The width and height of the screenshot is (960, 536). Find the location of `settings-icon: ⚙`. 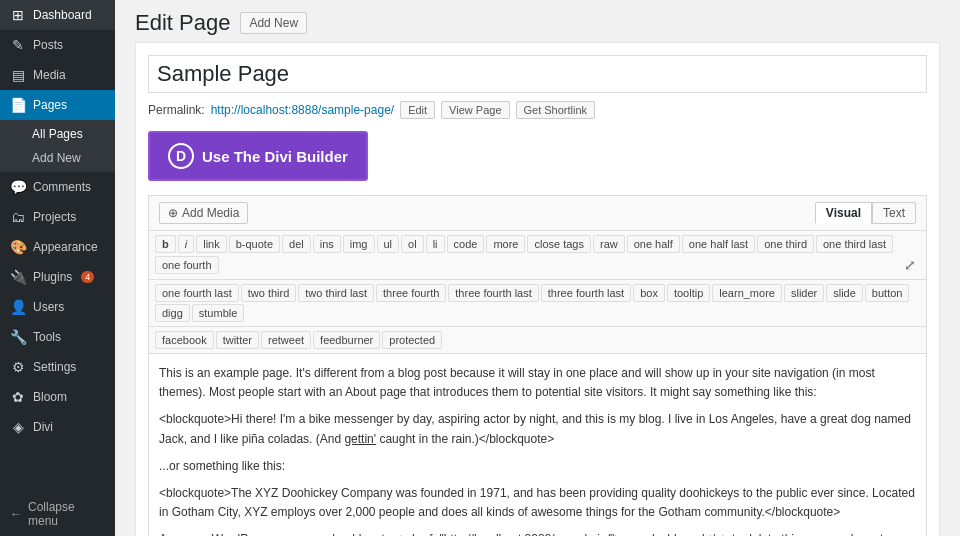

settings-icon: ⚙ is located at coordinates (18, 367).